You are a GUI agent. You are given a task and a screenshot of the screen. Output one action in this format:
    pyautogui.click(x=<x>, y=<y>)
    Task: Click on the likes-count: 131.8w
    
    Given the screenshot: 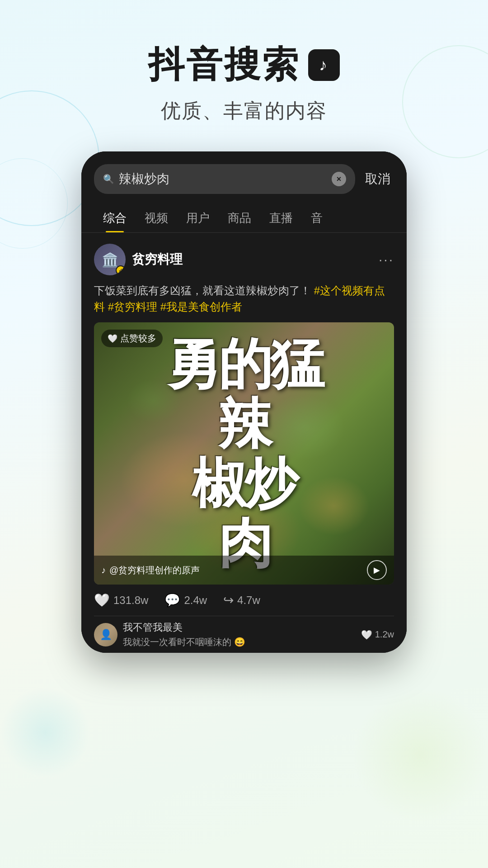 What is the action you would take?
    pyautogui.click(x=131, y=600)
    